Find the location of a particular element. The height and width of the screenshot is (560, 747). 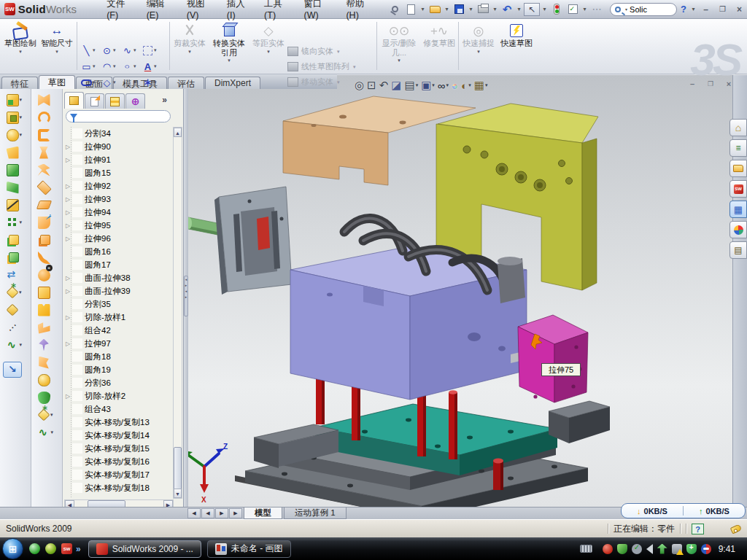

tree-item: 圆角19 is located at coordinates (118, 370).